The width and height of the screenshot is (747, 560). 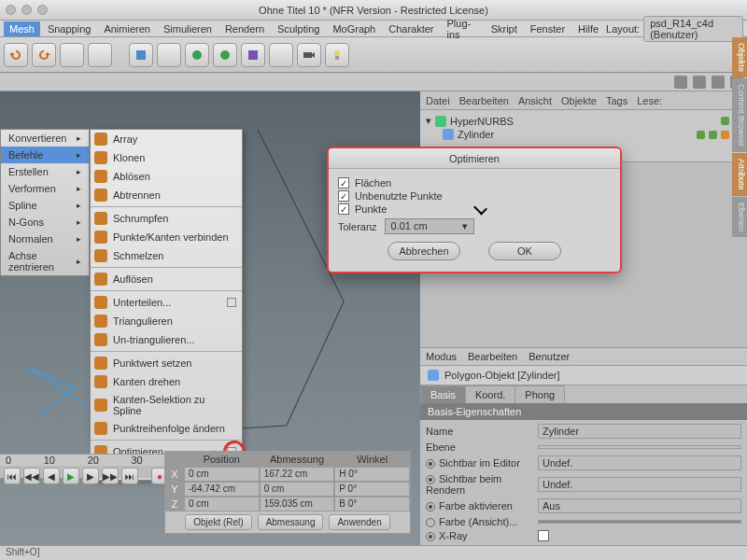 I want to click on coord-input: 167.22 cm, so click(x=297, y=474).